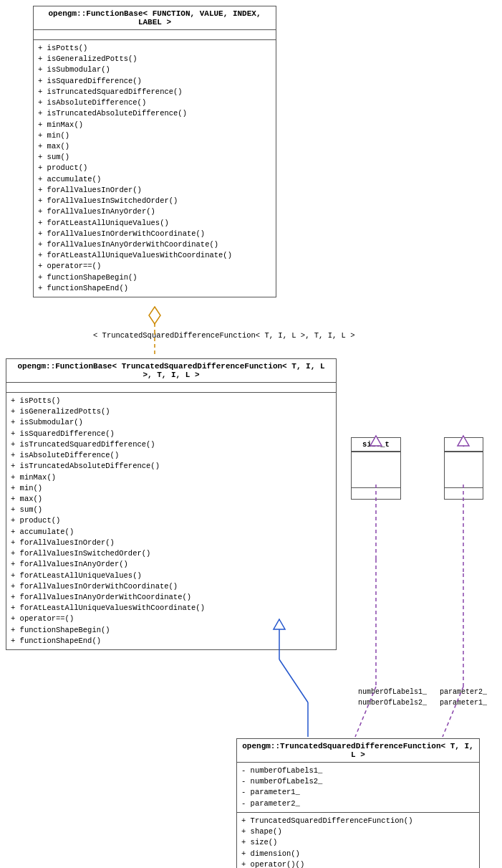  I want to click on size-t-body, so click(376, 469).